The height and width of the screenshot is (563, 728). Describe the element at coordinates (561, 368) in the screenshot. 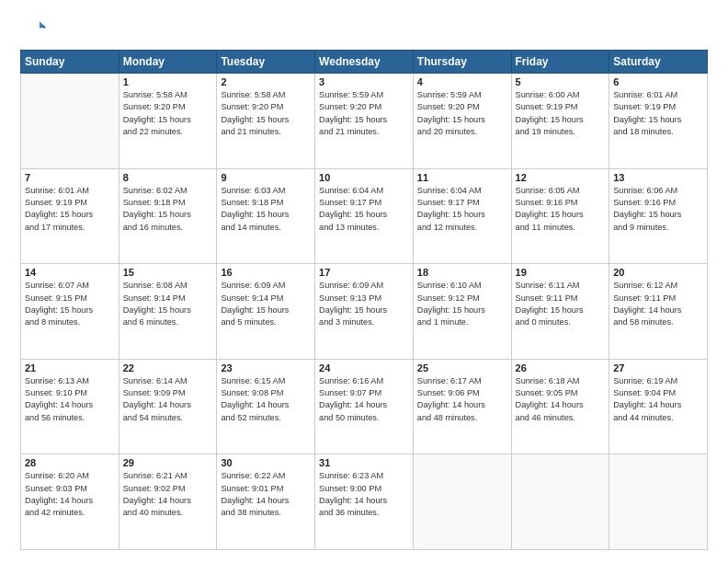

I see `day-number: 26` at that location.